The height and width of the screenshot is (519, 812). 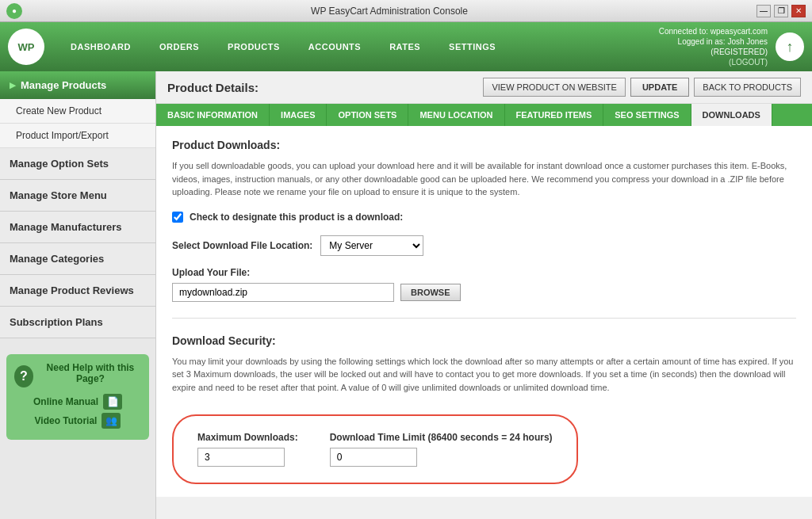 What do you see at coordinates (78, 397) in the screenshot?
I see `help-box: ? Need Help with this Page? Online Manua…` at bounding box center [78, 397].